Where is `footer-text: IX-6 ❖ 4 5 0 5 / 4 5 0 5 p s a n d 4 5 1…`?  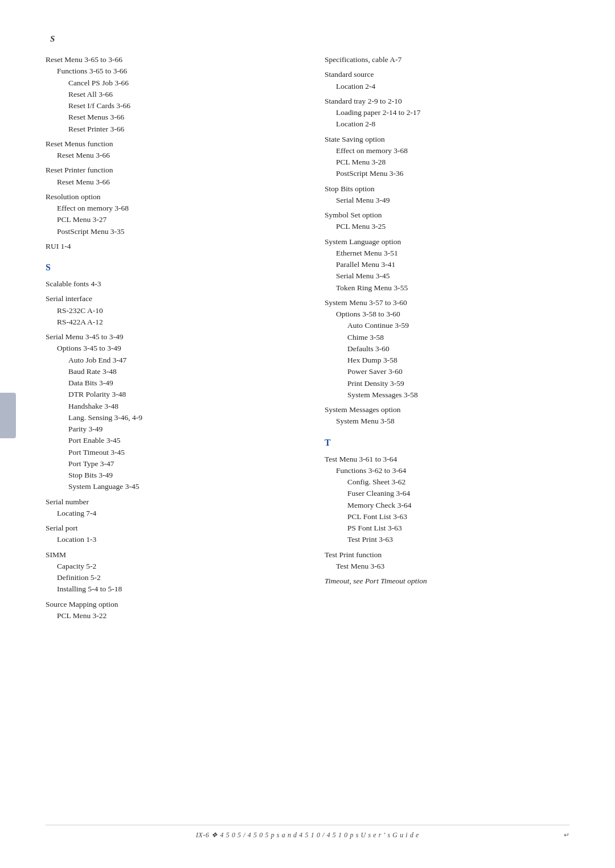 footer-text: IX-6 ❖ 4 5 0 5 / 4 5 0 5 p s a n d 4 5 1… is located at coordinates (308, 836).